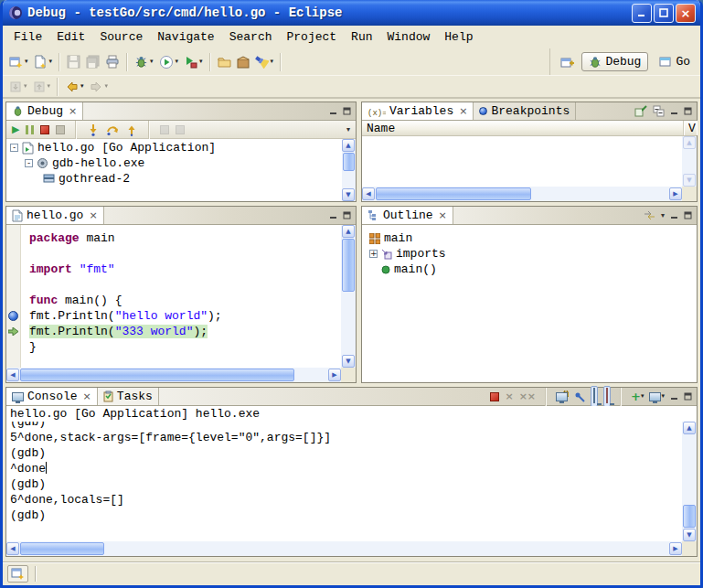 Image resolution: width=703 pixels, height=588 pixels. I want to click on save-all-button, so click(93, 62).